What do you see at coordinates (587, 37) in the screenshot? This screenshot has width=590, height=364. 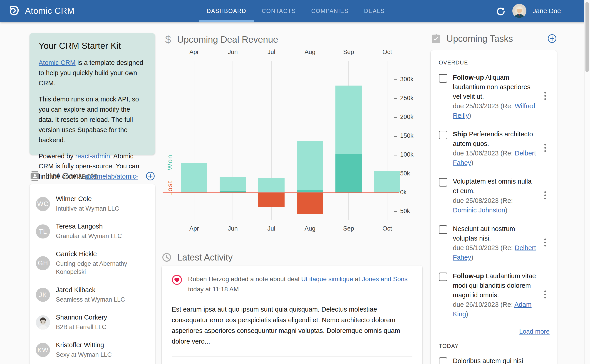 I see `scrollbar-thumb` at bounding box center [587, 37].